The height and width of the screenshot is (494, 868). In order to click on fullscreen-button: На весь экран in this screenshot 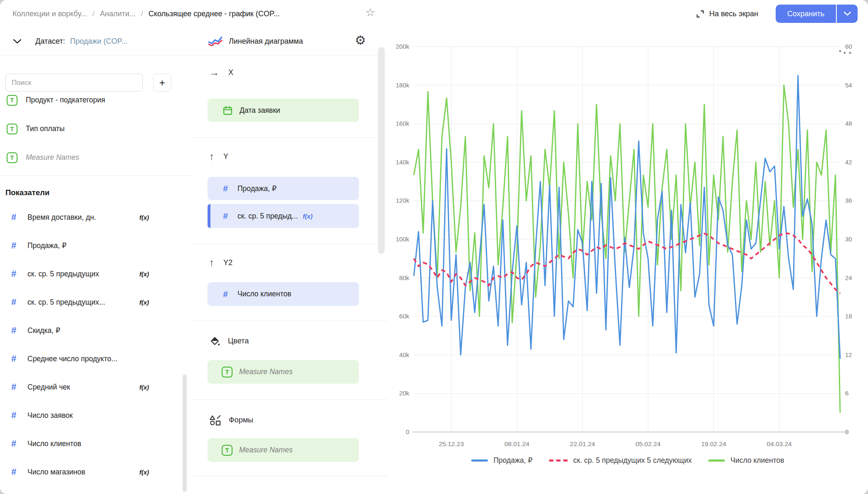, I will do `click(727, 14)`.